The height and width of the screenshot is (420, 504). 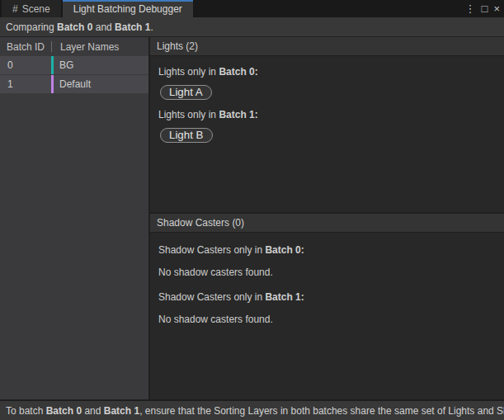 What do you see at coordinates (252, 27) in the screenshot?
I see `comparing-bar: Comparing Batch 0 and Batch 1.` at bounding box center [252, 27].